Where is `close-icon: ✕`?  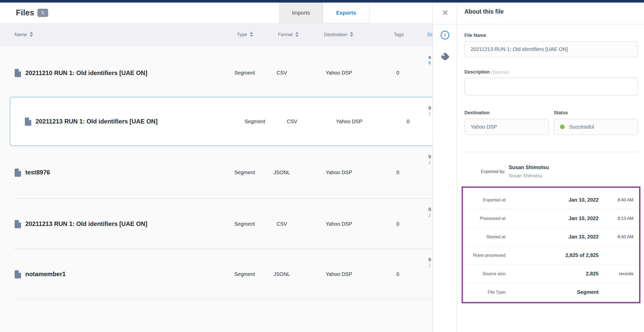 close-icon: ✕ is located at coordinates (445, 13).